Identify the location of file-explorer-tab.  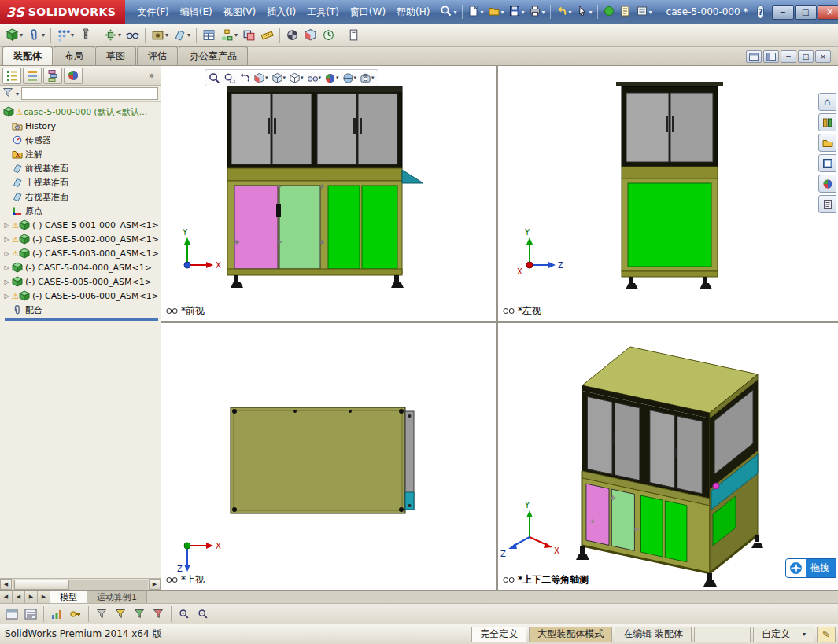
(828, 143).